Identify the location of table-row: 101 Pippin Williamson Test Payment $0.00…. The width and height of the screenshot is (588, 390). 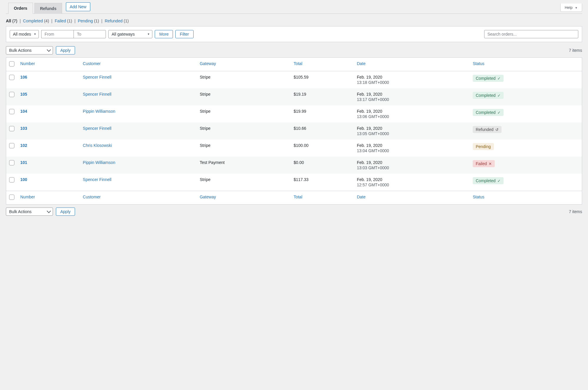
(294, 165).